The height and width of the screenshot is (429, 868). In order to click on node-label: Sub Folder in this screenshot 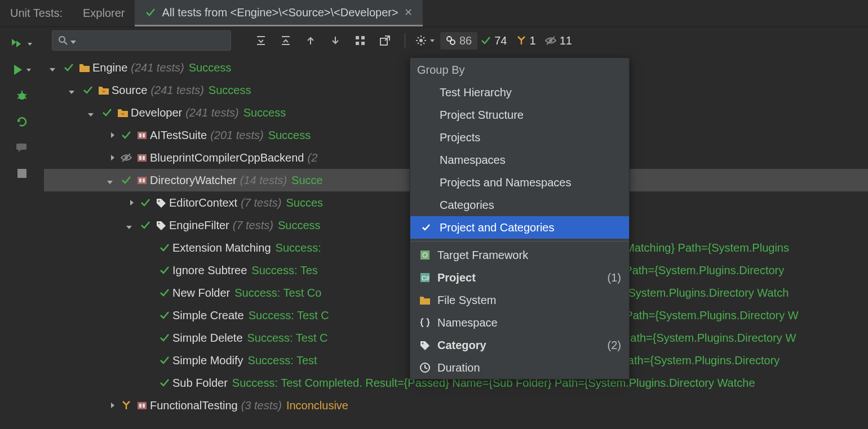, I will do `click(200, 383)`.